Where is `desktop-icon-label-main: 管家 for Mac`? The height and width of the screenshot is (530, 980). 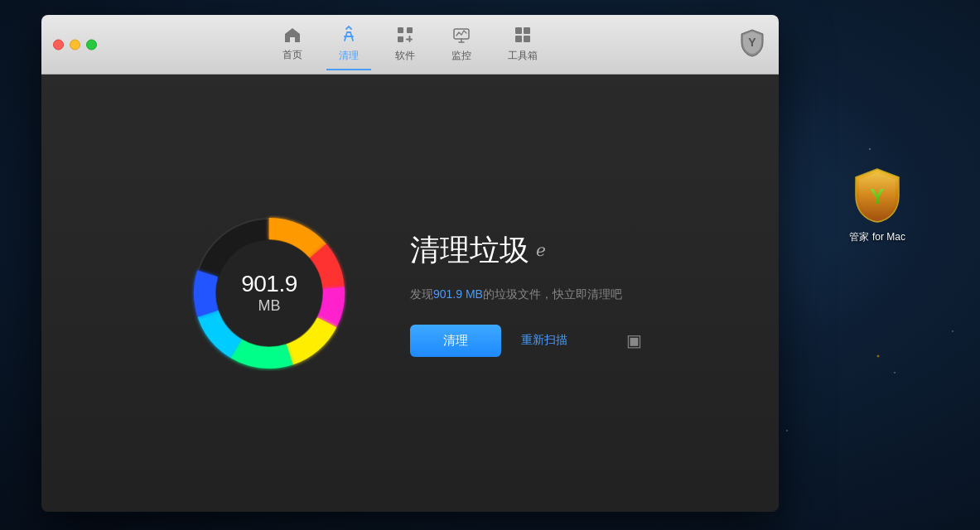
desktop-icon-label-main: 管家 for Mac is located at coordinates (877, 237).